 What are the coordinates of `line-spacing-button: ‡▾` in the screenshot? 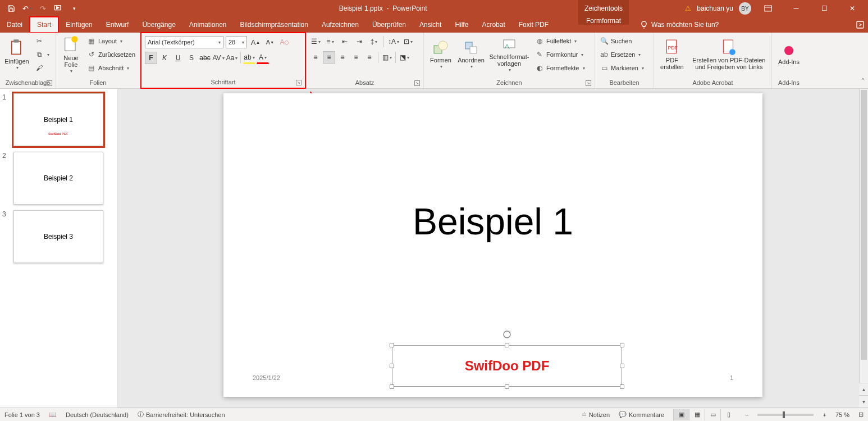 It's located at (374, 42).